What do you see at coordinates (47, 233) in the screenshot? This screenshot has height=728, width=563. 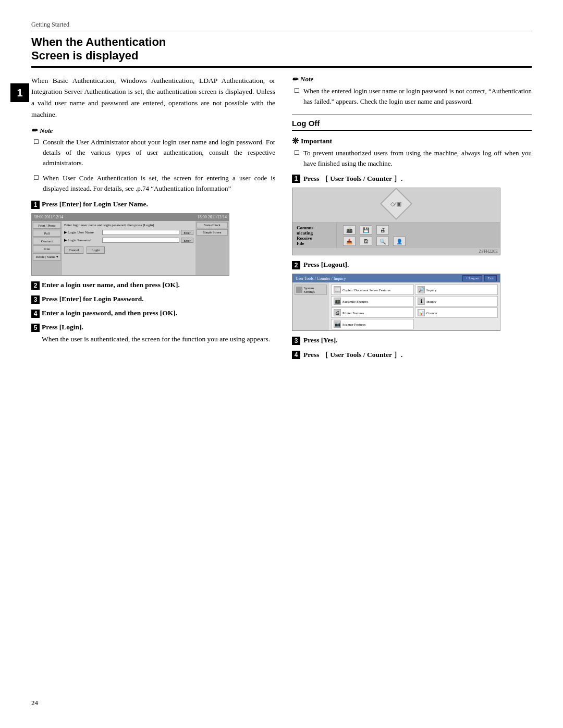 I see `login-sidebar-btn-2: Pull` at bounding box center [47, 233].